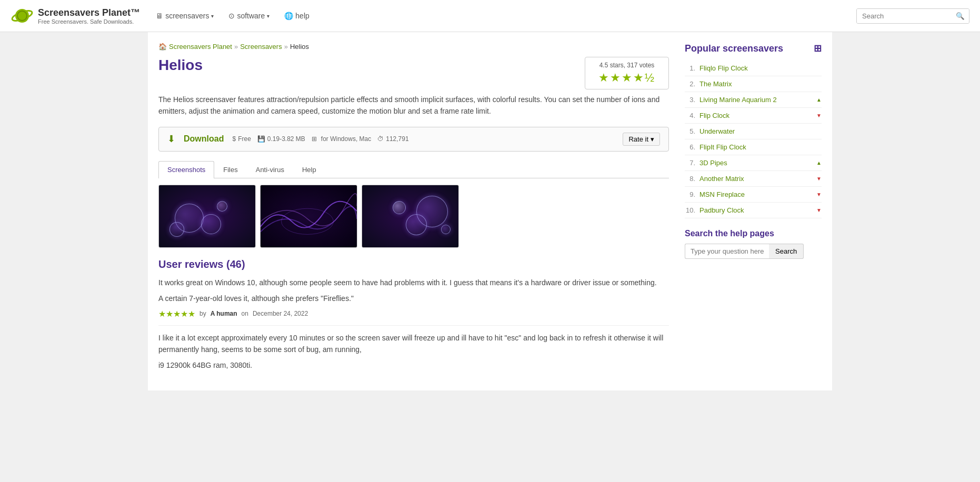 The image size is (980, 482). What do you see at coordinates (690, 68) in the screenshot?
I see `item-num: 1.` at bounding box center [690, 68].